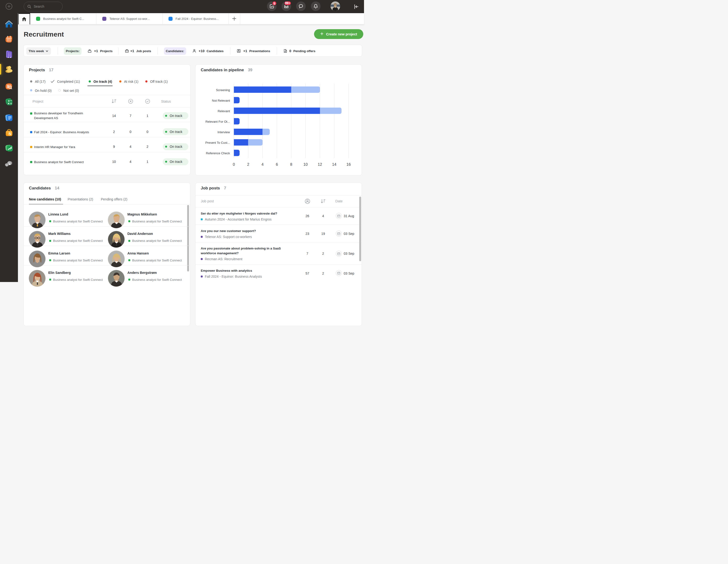 This screenshot has width=728, height=564. I want to click on svg-text: 14, so click(335, 164).